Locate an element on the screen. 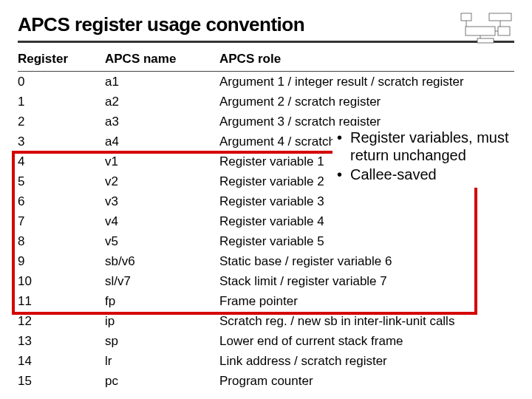 The image size is (532, 399). table-row: 11fpFrame pointer is located at coordinates (266, 301).